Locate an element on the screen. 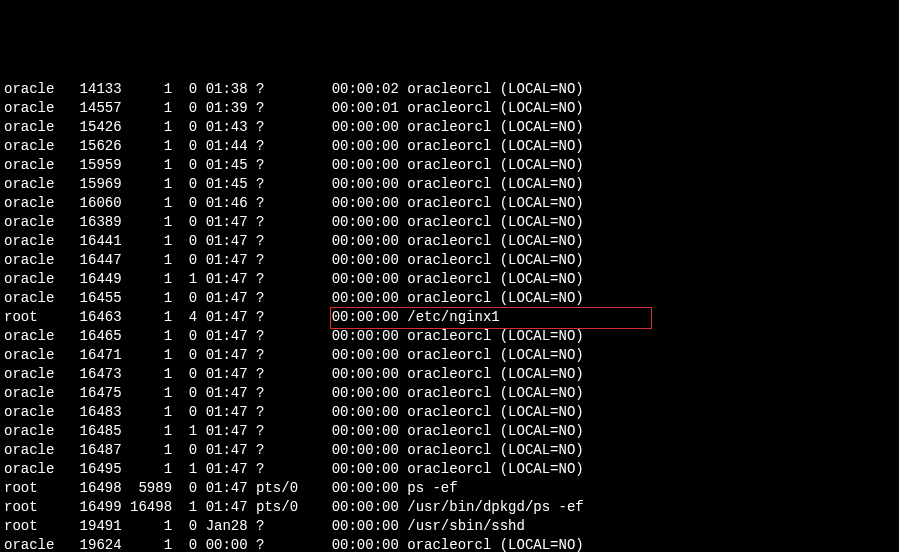  process-row: oracle 14133 1 0 01:38 ? 00:00:02 oracle… is located at coordinates (450, 90).